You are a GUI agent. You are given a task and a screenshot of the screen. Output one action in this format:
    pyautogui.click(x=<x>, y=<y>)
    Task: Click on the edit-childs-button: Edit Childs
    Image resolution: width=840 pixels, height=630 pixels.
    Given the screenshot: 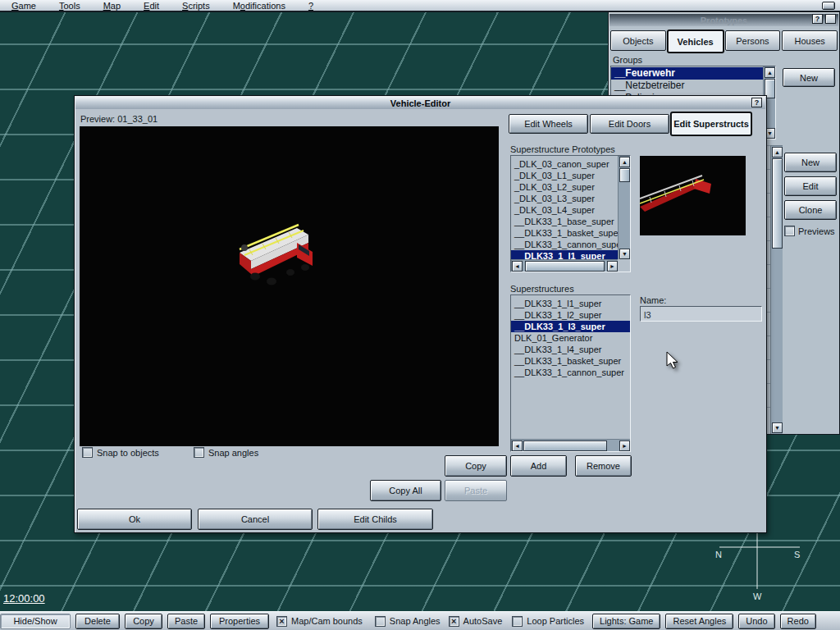 What is the action you would take?
    pyautogui.click(x=376, y=519)
    